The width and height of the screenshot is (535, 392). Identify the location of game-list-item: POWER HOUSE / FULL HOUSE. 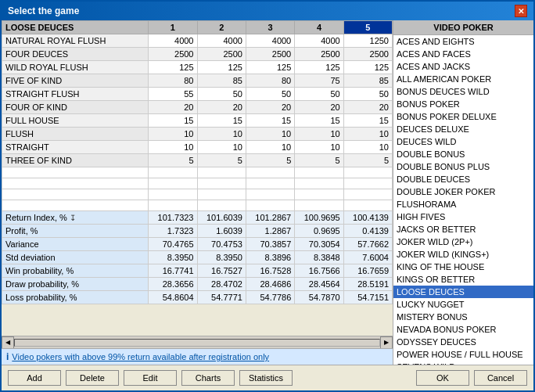
(463, 354).